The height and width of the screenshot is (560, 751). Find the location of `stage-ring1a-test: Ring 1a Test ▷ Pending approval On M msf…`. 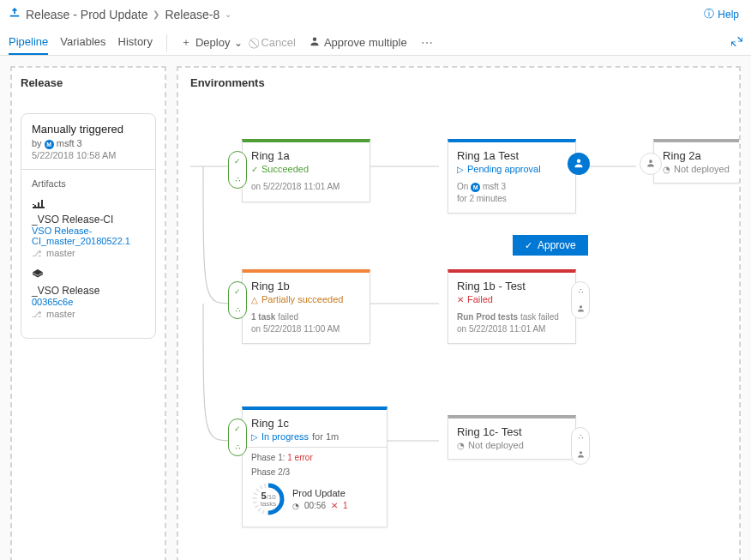

stage-ring1a-test: Ring 1a Test ▷ Pending approval On M msf… is located at coordinates (512, 177).